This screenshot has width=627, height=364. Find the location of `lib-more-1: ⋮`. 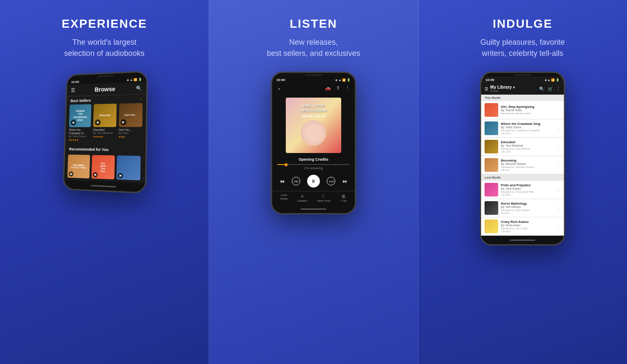

lib-more-1: ⋮ is located at coordinates (558, 129).